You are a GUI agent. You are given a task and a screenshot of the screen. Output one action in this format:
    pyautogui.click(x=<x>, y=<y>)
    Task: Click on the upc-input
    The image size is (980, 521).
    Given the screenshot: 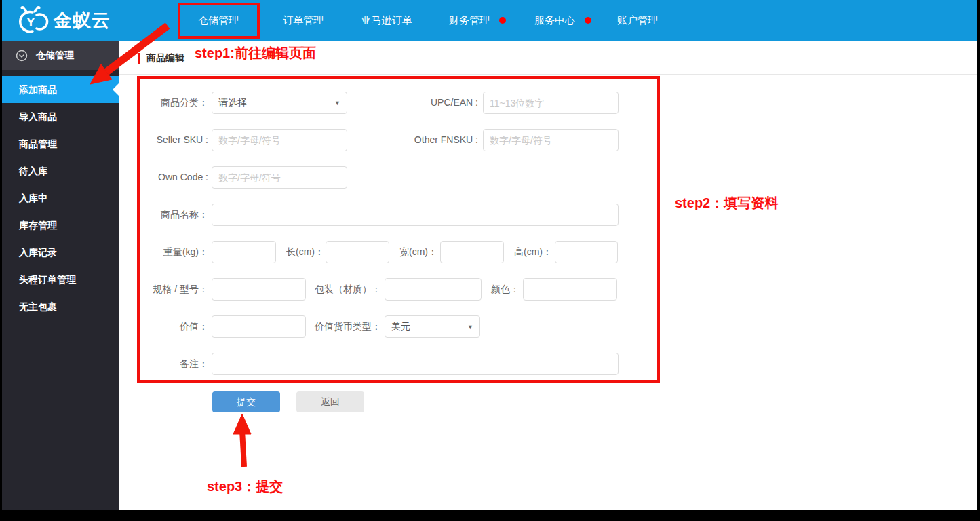 What is the action you would take?
    pyautogui.click(x=551, y=103)
    